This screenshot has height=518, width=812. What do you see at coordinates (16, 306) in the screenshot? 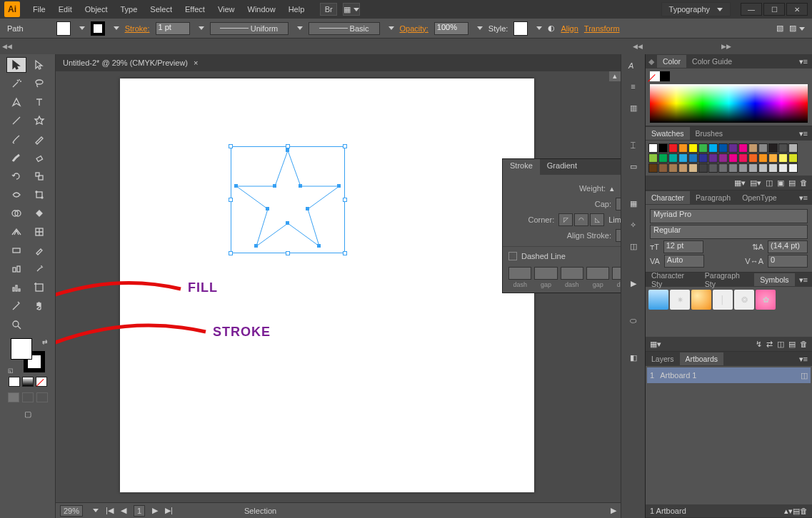
I see `slice-tool` at bounding box center [16, 306].